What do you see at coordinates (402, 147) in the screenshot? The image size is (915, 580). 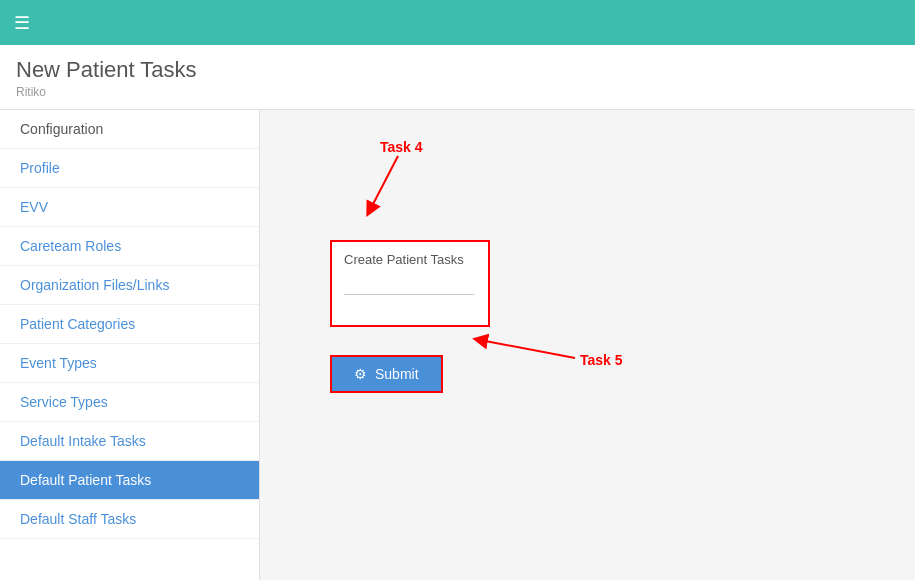 I see `task4-annotation: Task 4` at bounding box center [402, 147].